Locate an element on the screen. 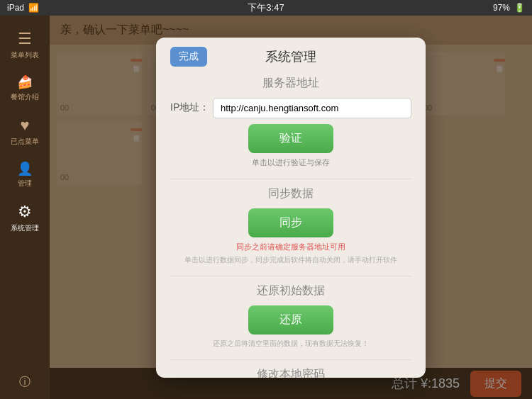 The width and height of the screenshot is (532, 399). ip-label: IP地址： is located at coordinates (192, 108).